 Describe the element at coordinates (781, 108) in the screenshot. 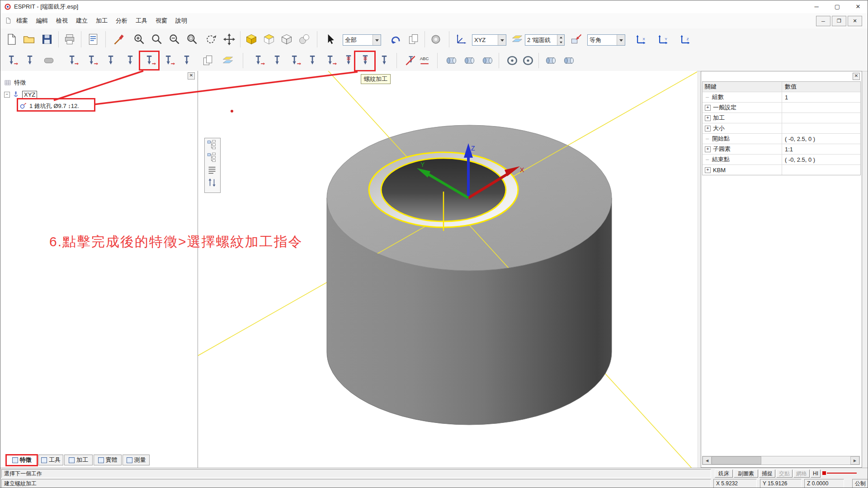

I see `prop-row-general: +一般設定` at that location.